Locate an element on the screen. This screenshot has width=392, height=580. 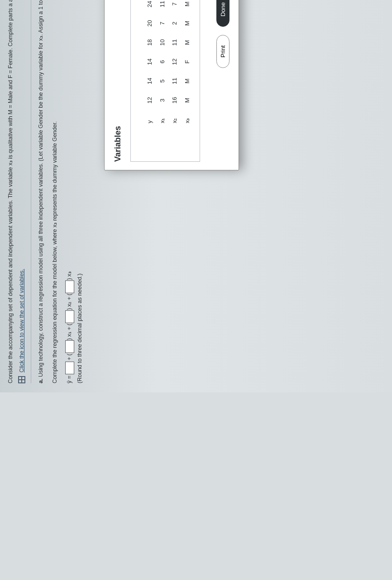
row-label: x₃ is located at coordinates (187, 120).